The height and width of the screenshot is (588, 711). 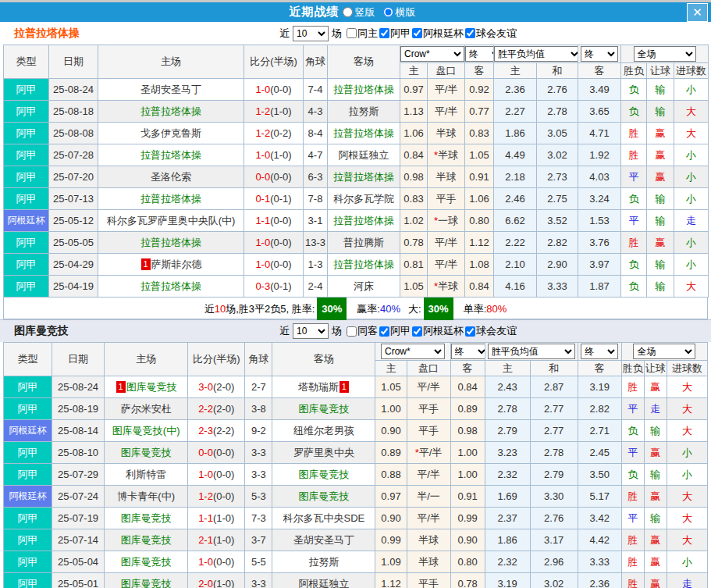 I want to click on sub-avg-draw: 和, so click(x=554, y=369).